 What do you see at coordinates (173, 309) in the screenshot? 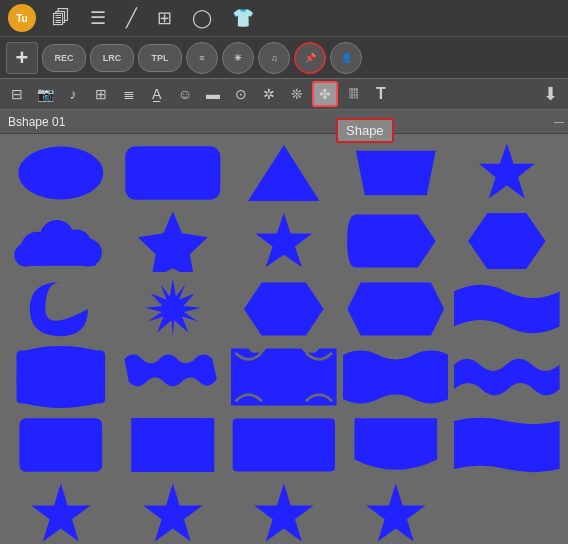
I see `shape-sunburst` at bounding box center [173, 309].